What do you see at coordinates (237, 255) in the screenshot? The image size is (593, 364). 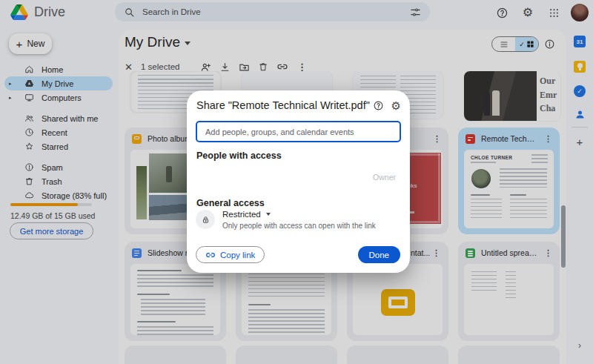 I see `copy-link-label: Copy link` at bounding box center [237, 255].